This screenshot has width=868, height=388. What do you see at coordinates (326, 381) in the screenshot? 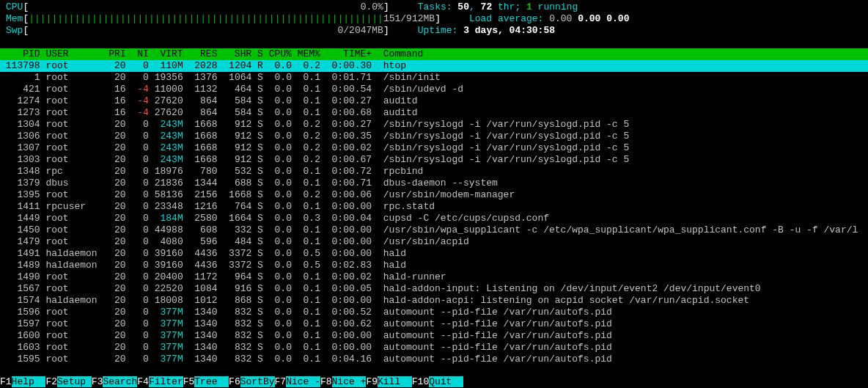
I see `fkey-f8: F8` at bounding box center [326, 381].